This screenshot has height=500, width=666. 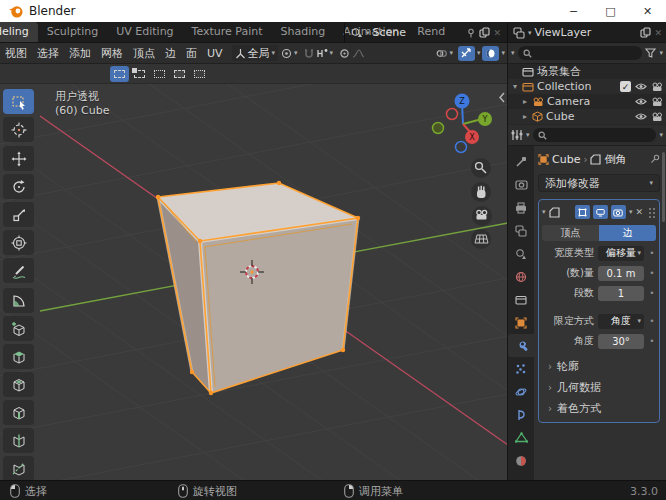 What do you see at coordinates (621, 322) in the screenshot?
I see `limit-method-dropdown: 角度 ▾` at bounding box center [621, 322].